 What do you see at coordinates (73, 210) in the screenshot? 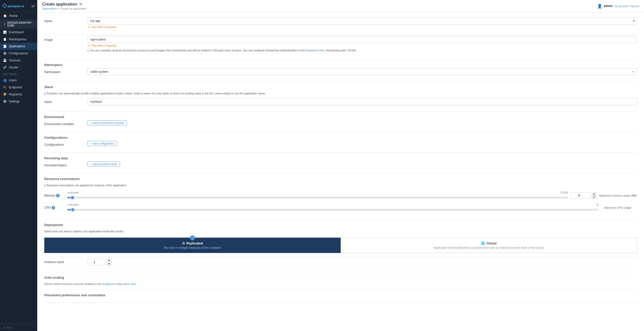
I see `cpu-thumb` at bounding box center [73, 210].